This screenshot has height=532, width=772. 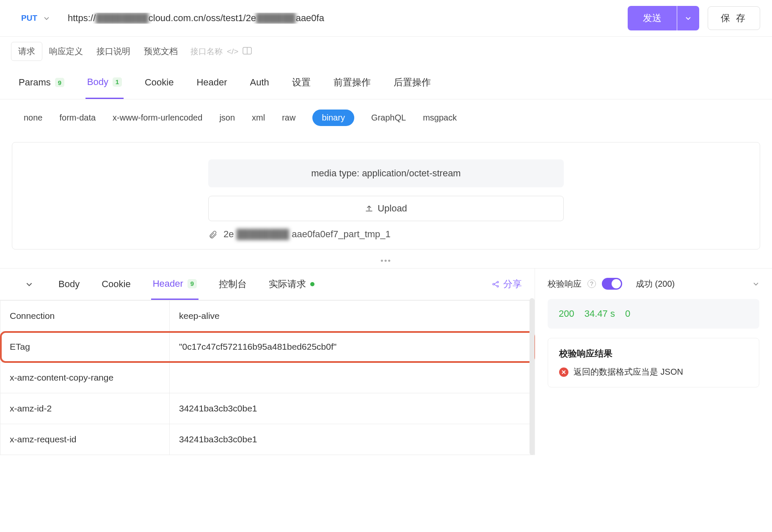 I want to click on tab-auth: Auth, so click(x=260, y=82).